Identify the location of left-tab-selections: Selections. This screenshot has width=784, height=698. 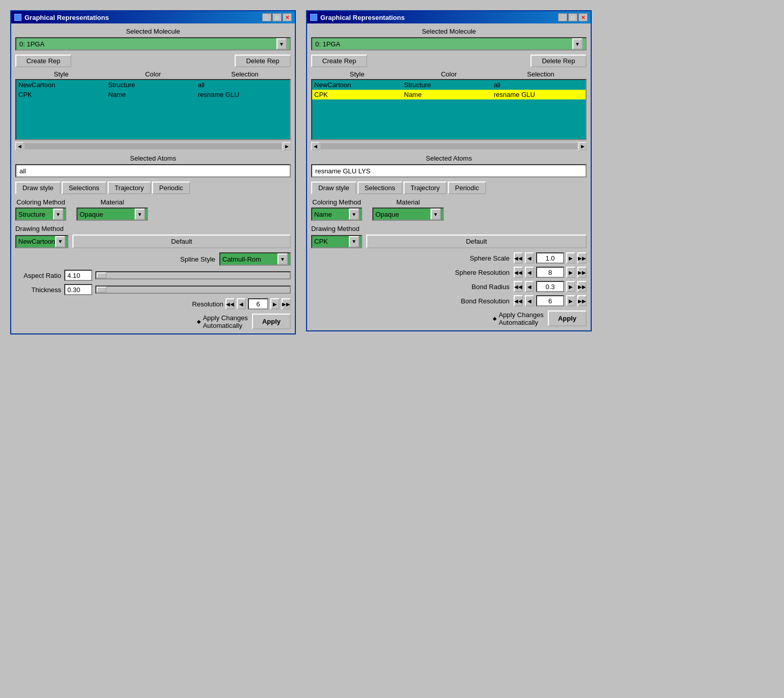
(84, 188).